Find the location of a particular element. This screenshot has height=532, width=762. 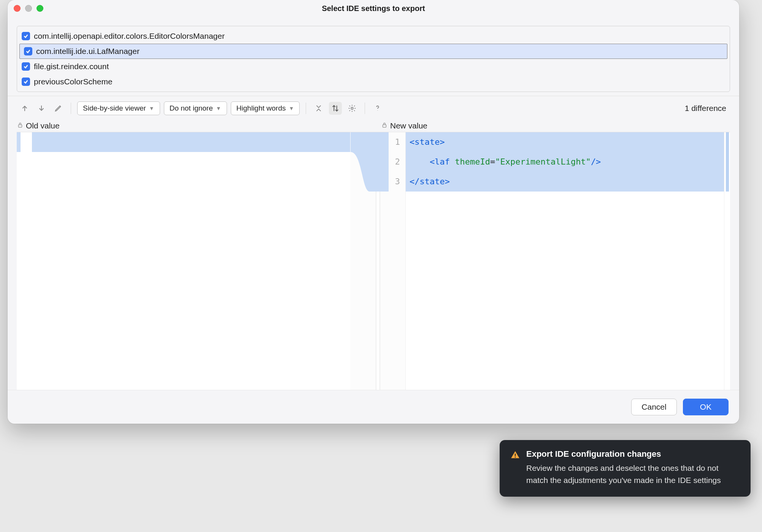

prev-diff-button is located at coordinates (25, 108).